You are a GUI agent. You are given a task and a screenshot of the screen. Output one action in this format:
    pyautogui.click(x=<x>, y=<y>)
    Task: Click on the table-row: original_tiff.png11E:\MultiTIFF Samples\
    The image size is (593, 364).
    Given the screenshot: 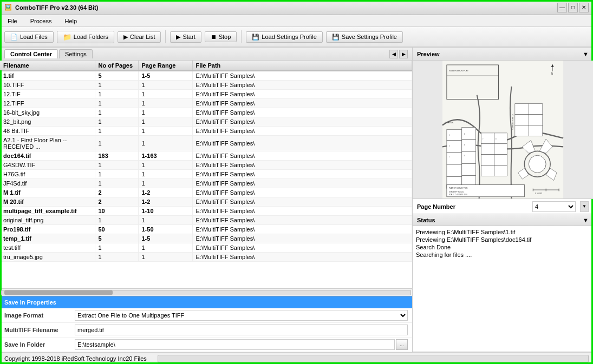 What is the action you would take?
    pyautogui.click(x=206, y=221)
    